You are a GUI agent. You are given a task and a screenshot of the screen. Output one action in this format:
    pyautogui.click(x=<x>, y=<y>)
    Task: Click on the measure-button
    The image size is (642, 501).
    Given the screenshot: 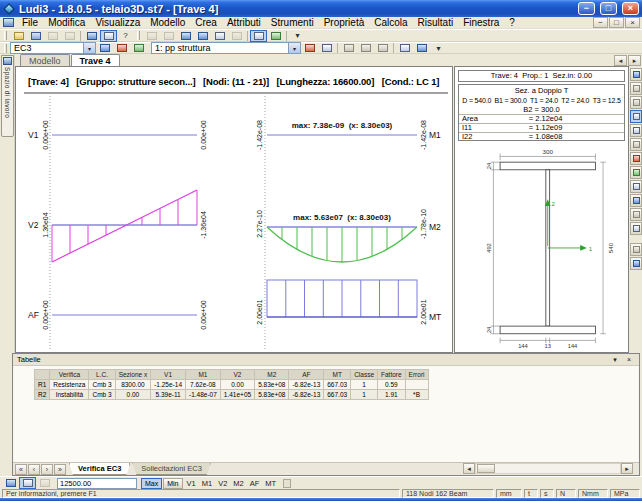 What is the action you would take?
    pyautogui.click(x=422, y=48)
    